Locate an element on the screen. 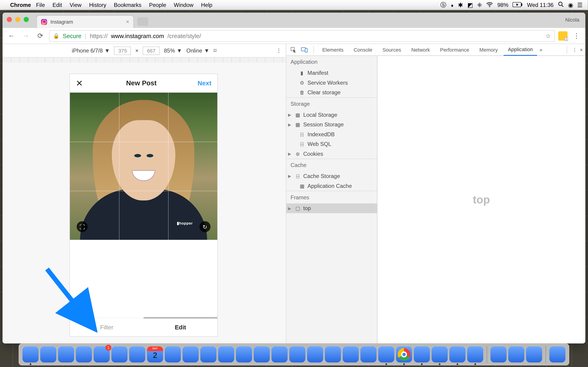 The width and height of the screenshot is (588, 367). dock-app-calendar: MAY2 is located at coordinates (155, 354).